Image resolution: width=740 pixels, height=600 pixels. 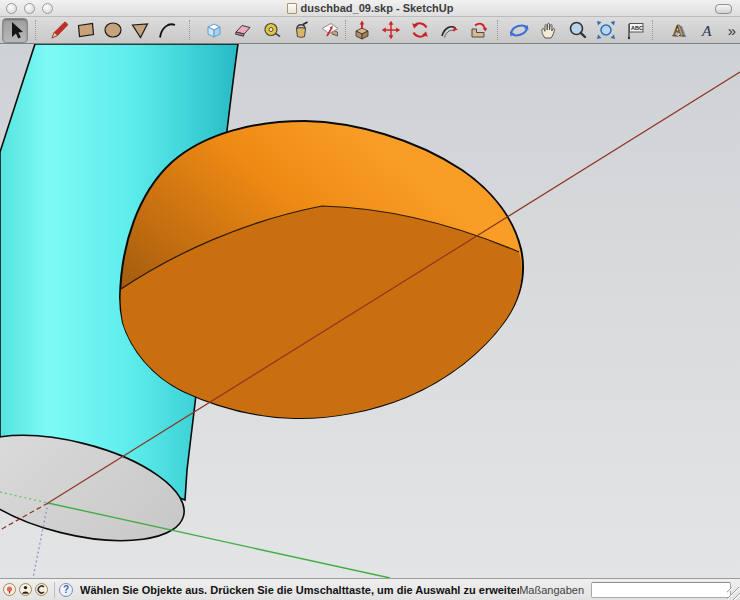 I want to click on toolbar-toggle-button, so click(x=724, y=9).